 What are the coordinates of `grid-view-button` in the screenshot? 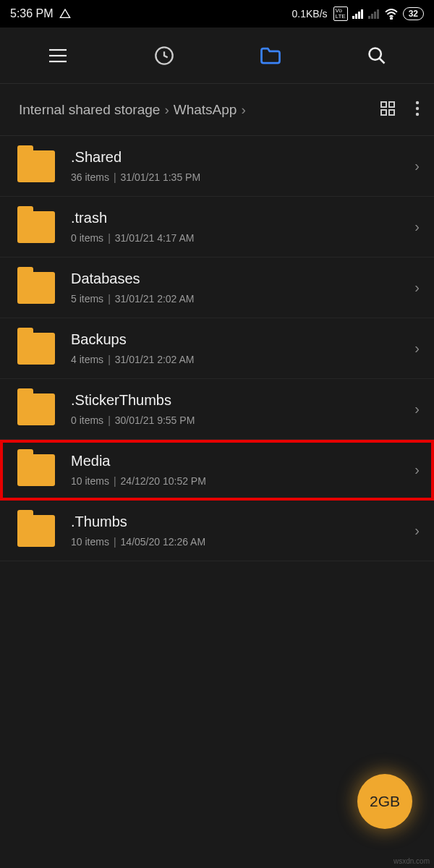 It's located at (388, 110).